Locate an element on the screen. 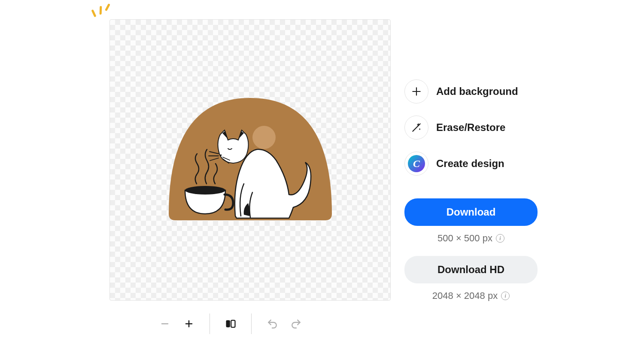 The width and height of the screenshot is (644, 362). compare-button is located at coordinates (231, 324).